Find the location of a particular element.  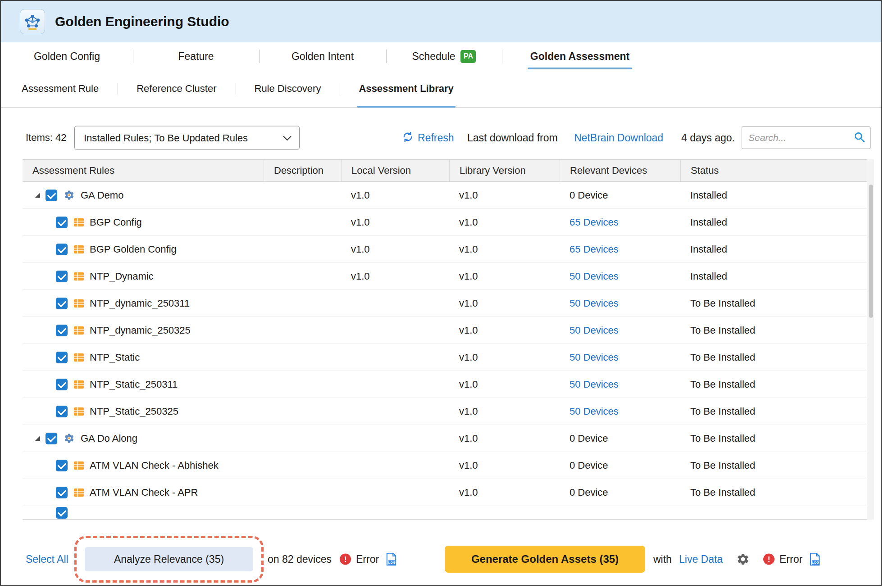

table-row: BGP Golden Config v1.0 v1.0 65 Devices I… is located at coordinates (445, 249).